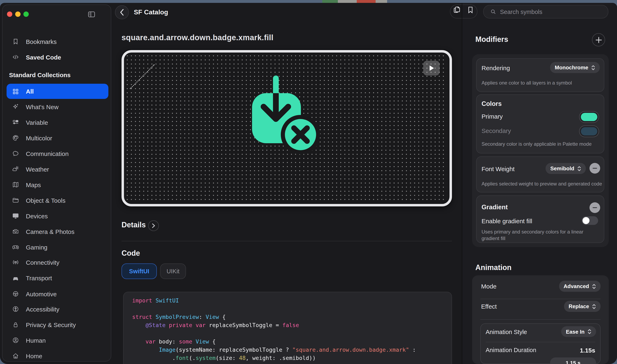 This screenshot has height=364, width=617. Describe the element at coordinates (57, 356) in the screenshot. I see `sidebar-item-home: Home` at that location.